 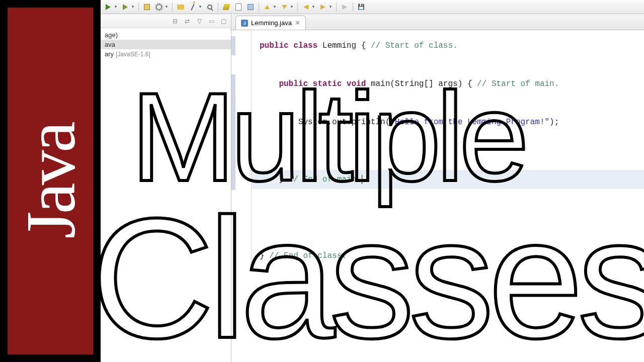 What do you see at coordinates (306, 7) in the screenshot?
I see `back-button` at bounding box center [306, 7].